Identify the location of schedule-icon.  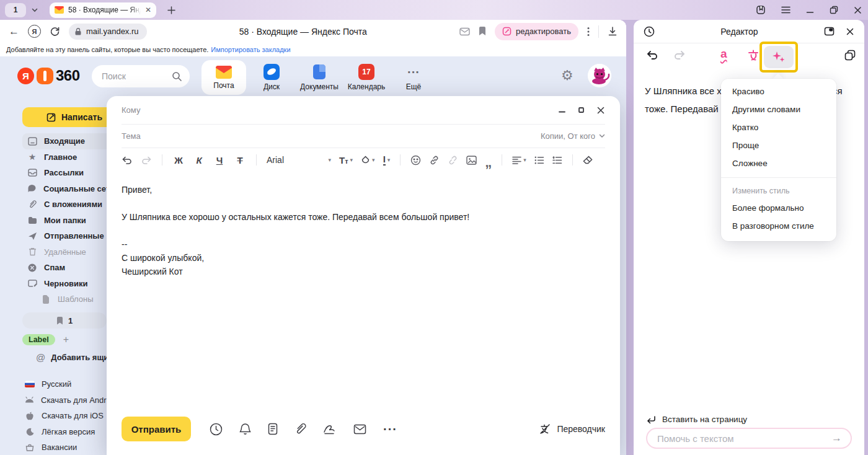
(216, 429).